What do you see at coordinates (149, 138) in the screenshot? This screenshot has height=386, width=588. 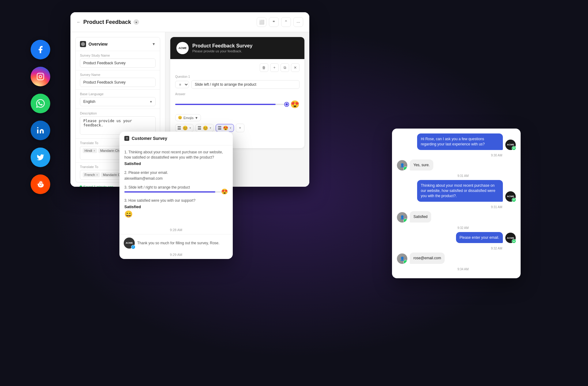 I see `chat-survey-title: Customer Survey` at bounding box center [149, 138].